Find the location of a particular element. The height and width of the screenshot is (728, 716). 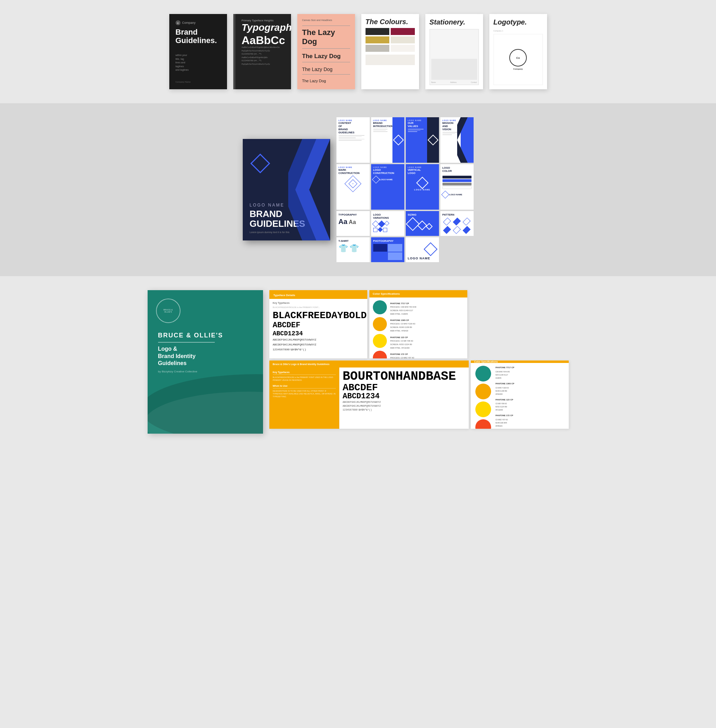

r2c-variations-shapes is located at coordinates (388, 224).